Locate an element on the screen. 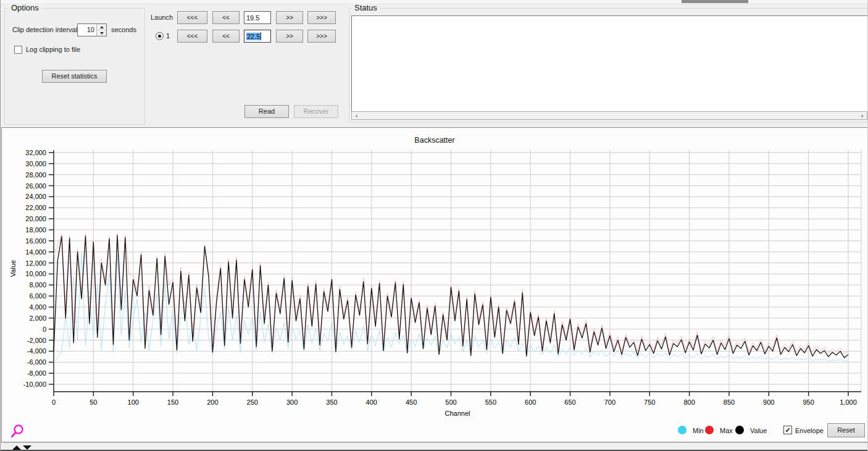  x-axis-label: Channel is located at coordinates (458, 413).